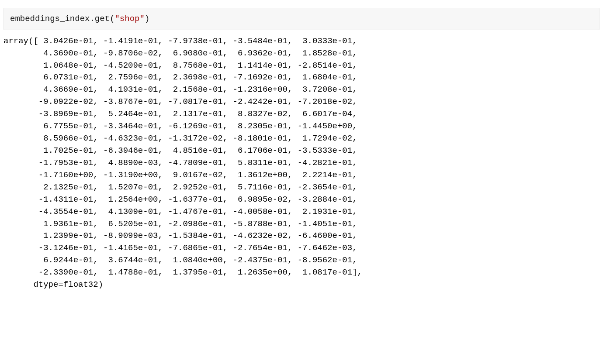 Image resolution: width=603 pixels, height=364 pixels. What do you see at coordinates (50, 19) in the screenshot?
I see `code-object: embeddings_index` at bounding box center [50, 19].